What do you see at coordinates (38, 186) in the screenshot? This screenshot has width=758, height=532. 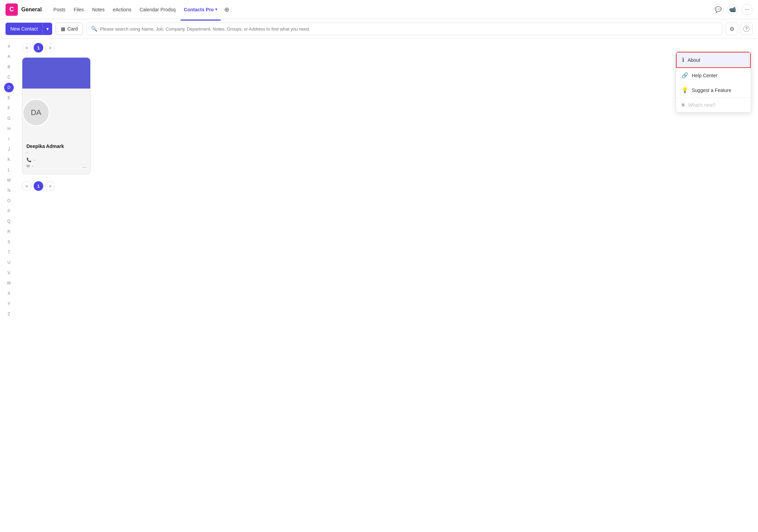 I see `current-page-bottom: 1` at bounding box center [38, 186].